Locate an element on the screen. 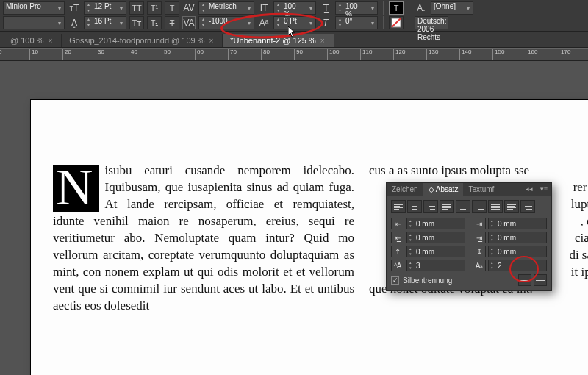 The image size is (588, 375). hscale-icon: T̲ is located at coordinates (326, 8).